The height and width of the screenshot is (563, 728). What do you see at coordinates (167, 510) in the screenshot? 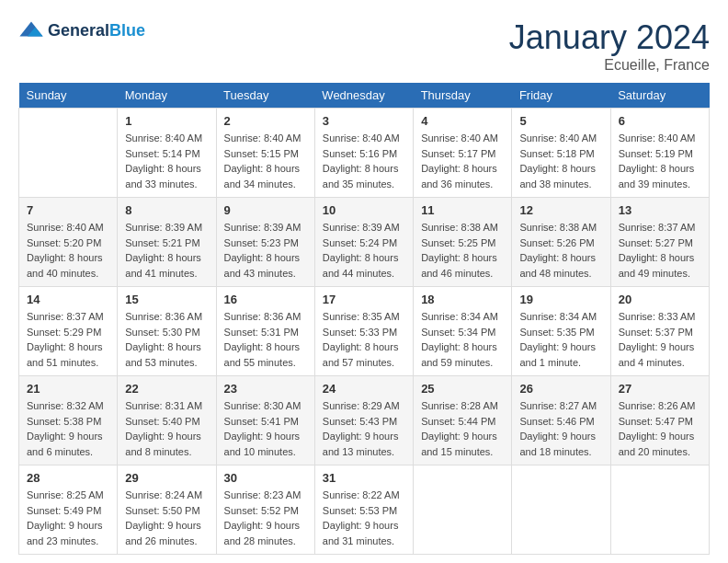
I see `calendar-cell: 29Sunrise: 8:24 AMSunset: 5:50 PMDayligh…` at bounding box center [167, 510].